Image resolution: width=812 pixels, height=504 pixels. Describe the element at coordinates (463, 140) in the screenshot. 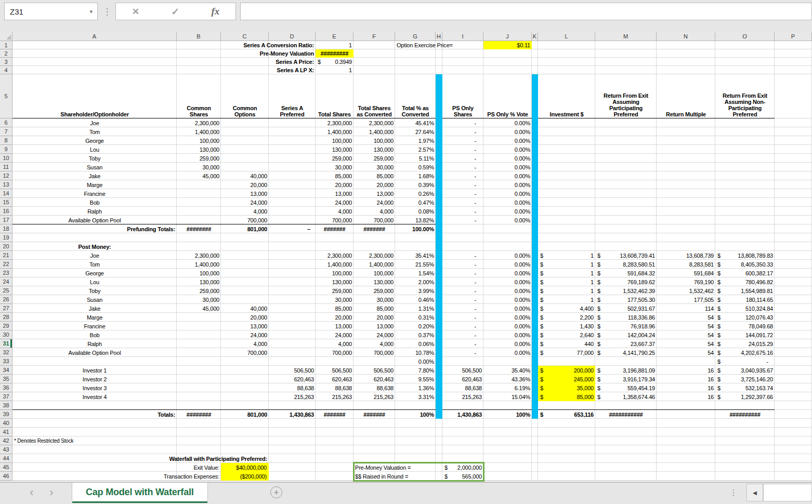

I see `cell-I8: -` at that location.